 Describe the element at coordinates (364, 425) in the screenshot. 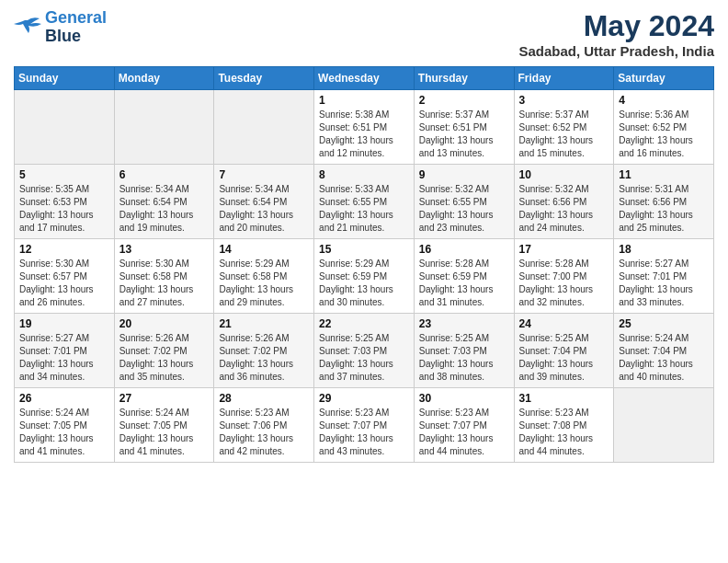

I see `calendar-cell: 29Sunrise: 5:23 AM Sunset: 7:07 PM Dayli…` at that location.